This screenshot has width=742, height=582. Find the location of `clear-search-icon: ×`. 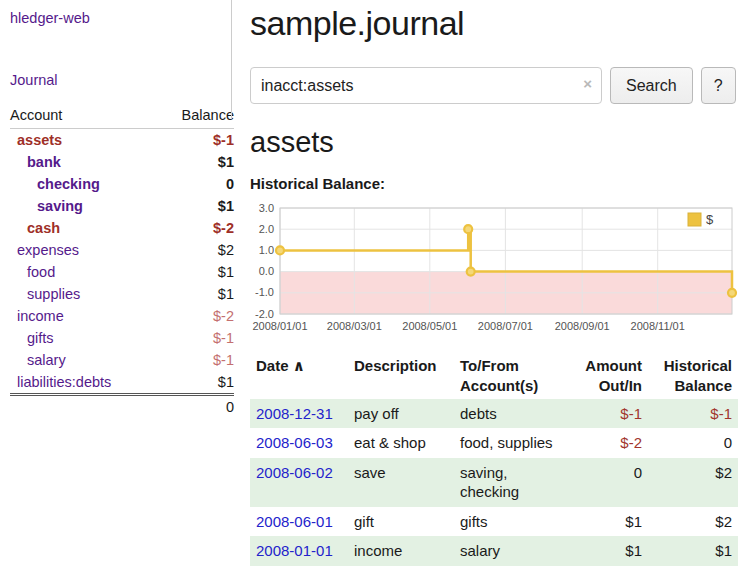

clear-search-icon: × is located at coordinates (588, 84).